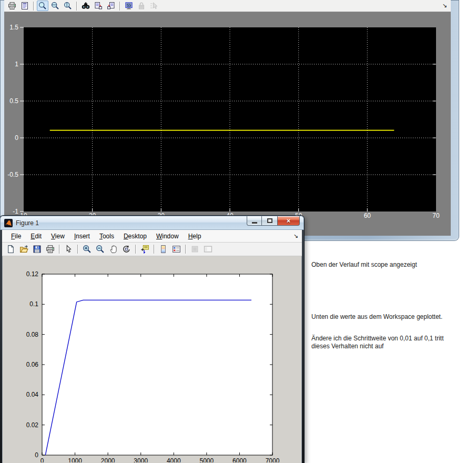 This screenshot has width=476, height=463. Describe the element at coordinates (145, 249) in the screenshot. I see `data-cursor-button` at that location.